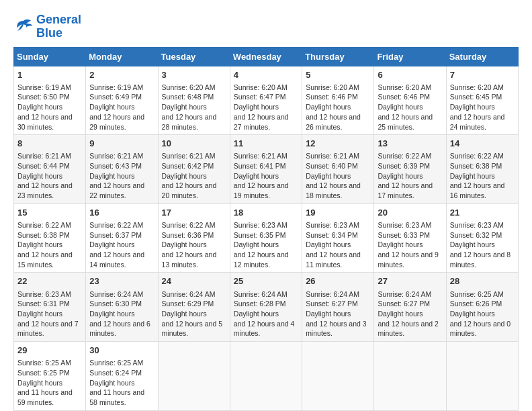  I want to click on header-tuesday: Tuesday, so click(193, 56).